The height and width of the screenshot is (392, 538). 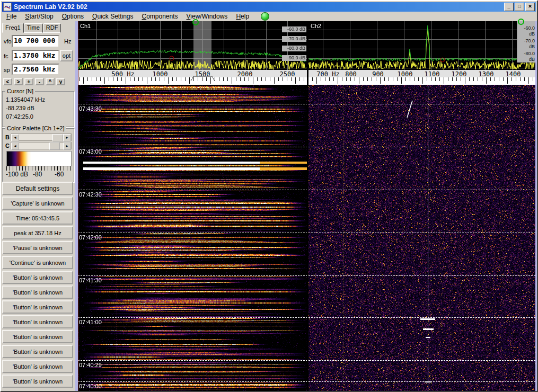 What do you see at coordinates (17, 174) in the screenshot?
I see `palette-scale-min: -100 dB` at bounding box center [17, 174].